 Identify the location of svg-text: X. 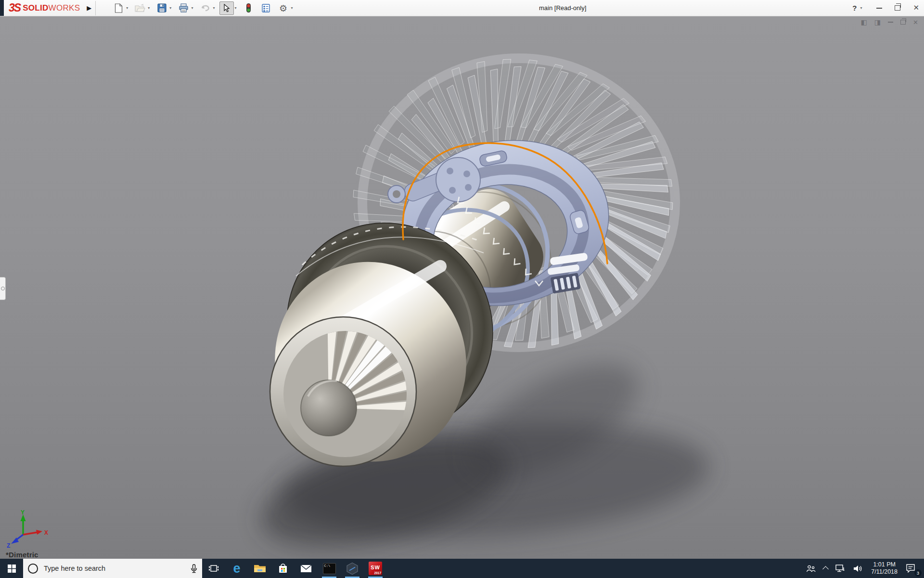
(46, 533).